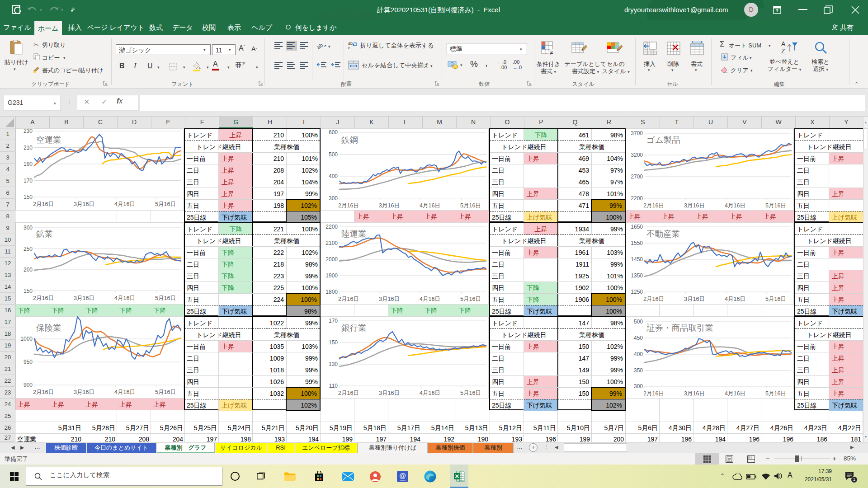  I want to click on svg-text: 1900, so click(332, 276).